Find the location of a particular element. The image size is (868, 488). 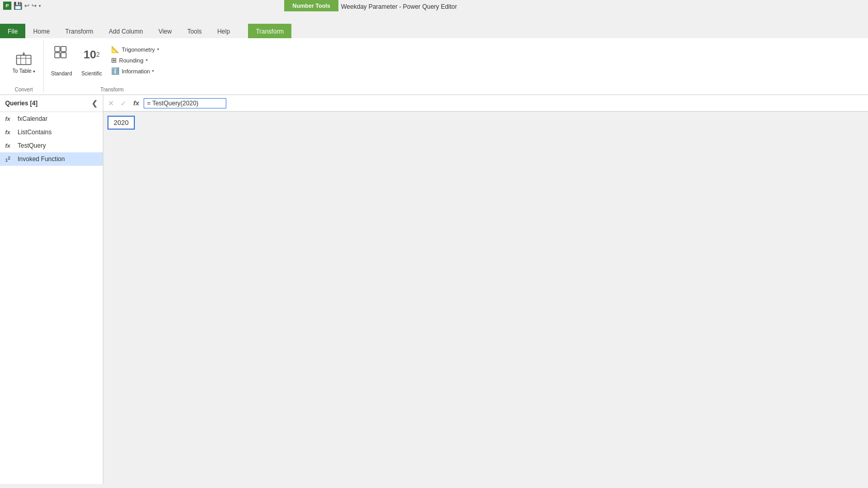

fx-icon-testquery: fx is located at coordinates (10, 146).